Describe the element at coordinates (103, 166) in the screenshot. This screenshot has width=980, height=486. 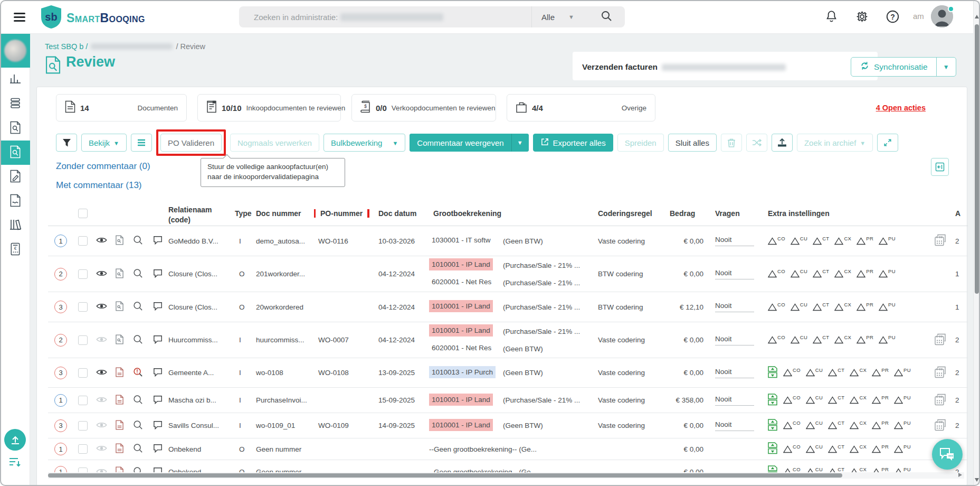
I see `zonder-commentaar-link: Zonder commentaar (0)` at that location.